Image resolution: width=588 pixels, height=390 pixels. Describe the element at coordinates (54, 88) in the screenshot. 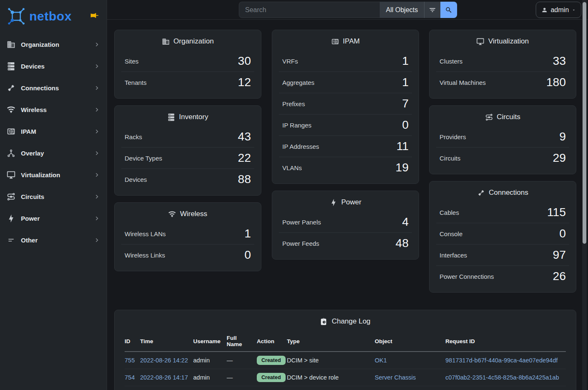

I see `sidebar-item-connections: Connections` at that location.